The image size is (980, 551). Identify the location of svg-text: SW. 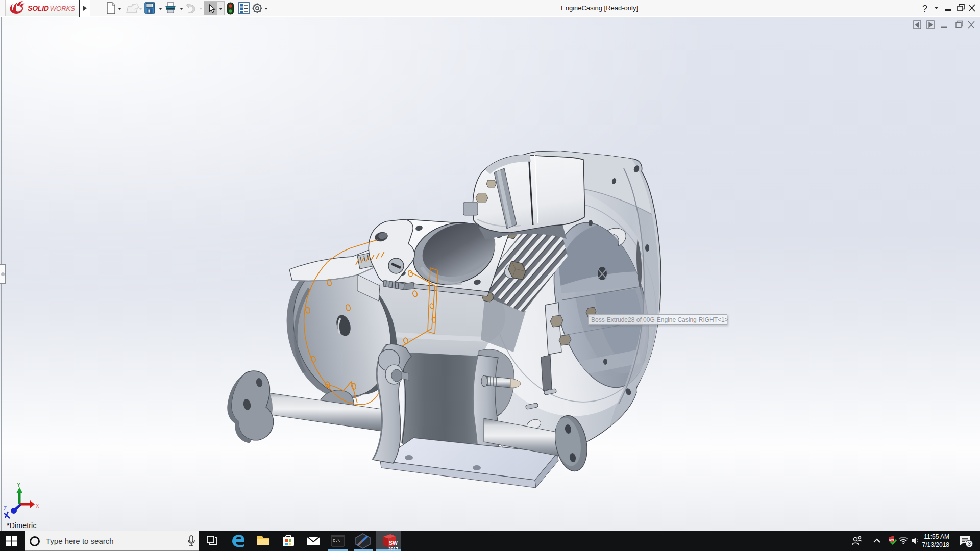
(393, 543).